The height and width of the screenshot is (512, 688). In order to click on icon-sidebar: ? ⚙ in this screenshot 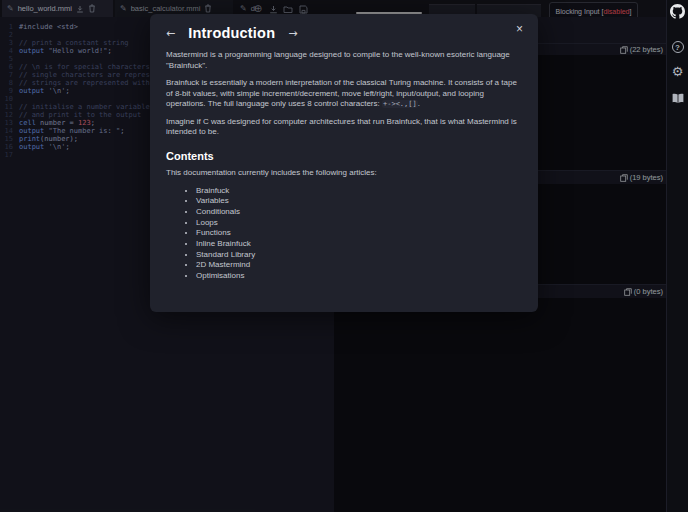, I will do `click(677, 256)`.